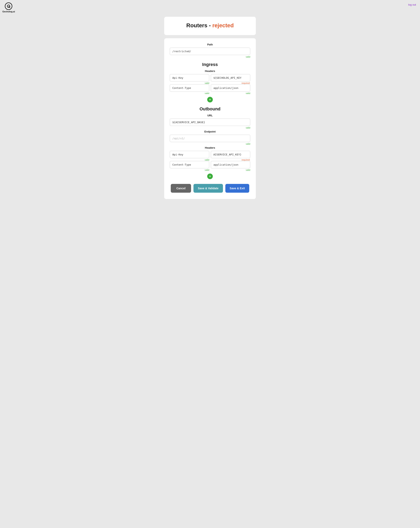  I want to click on ingress-header2-validation: valid valid, so click(210, 93).